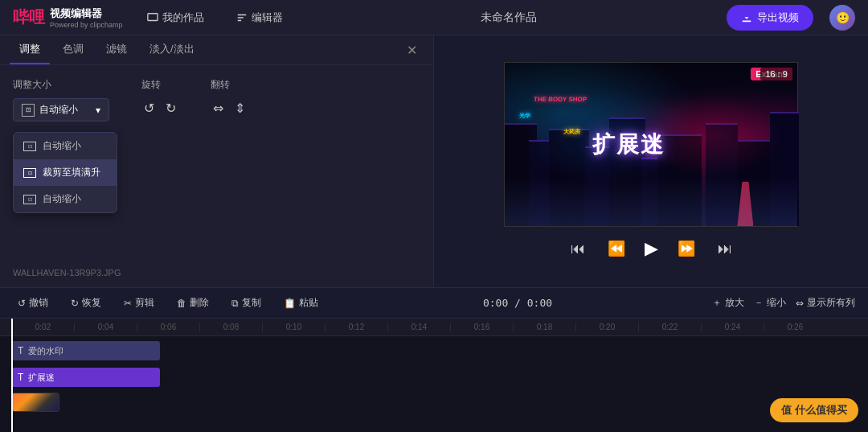 The image size is (868, 432). Describe the element at coordinates (117, 50) in the screenshot. I see `tab-filter: 滤镜` at that location.